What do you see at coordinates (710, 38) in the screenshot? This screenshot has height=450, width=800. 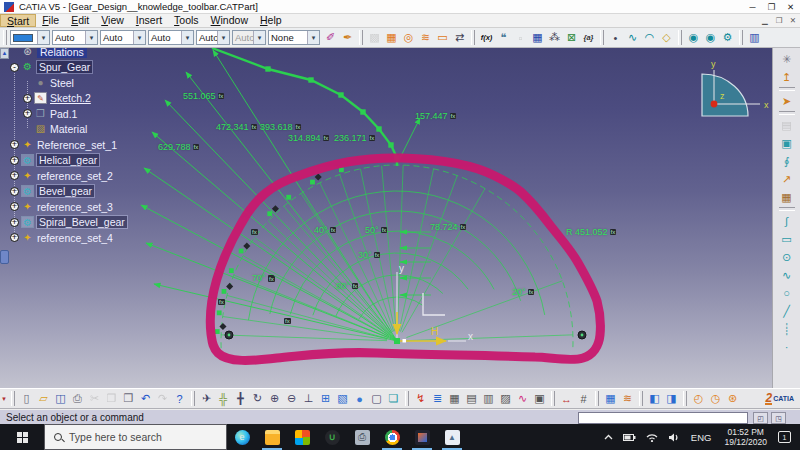 I see `gear-check2-icon: ◉` at bounding box center [710, 38].